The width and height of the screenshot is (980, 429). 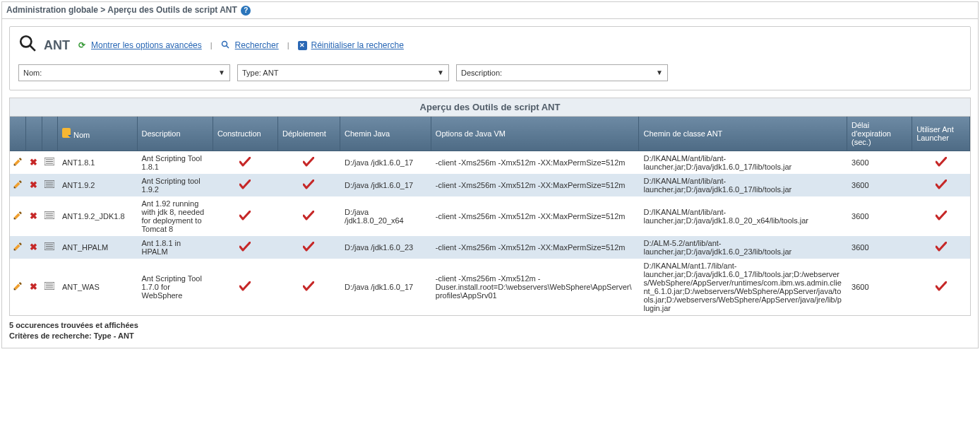 I want to click on col-java: Chemin Java, so click(x=386, y=134).